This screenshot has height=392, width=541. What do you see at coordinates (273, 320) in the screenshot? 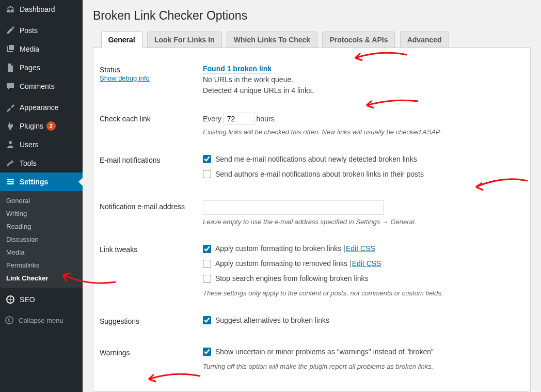
I see `suggestions-opt-label: Suggest alternatives to broken links` at bounding box center [273, 320].